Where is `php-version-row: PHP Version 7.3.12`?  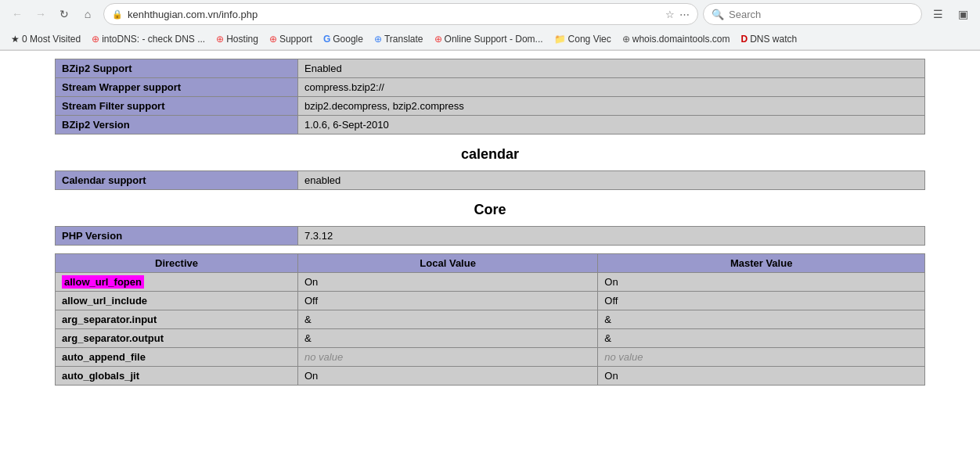
php-version-row: PHP Version 7.3.12 is located at coordinates (490, 236).